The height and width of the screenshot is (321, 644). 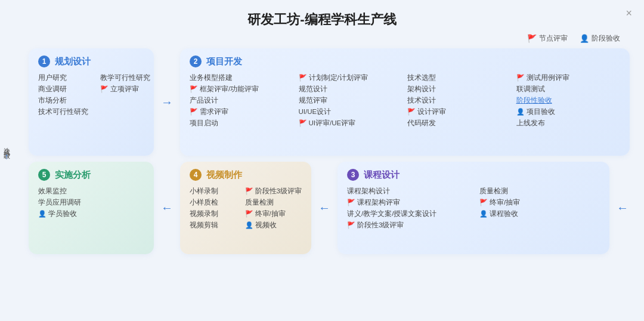 I want to click on list-item: 🚩立项评审, so click(x=125, y=89).